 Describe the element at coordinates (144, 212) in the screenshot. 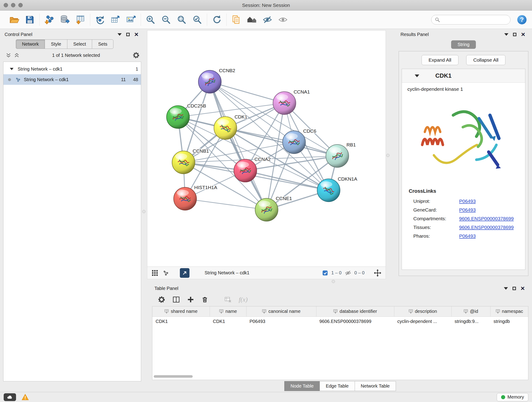

I see `left-splitter-handle` at that location.